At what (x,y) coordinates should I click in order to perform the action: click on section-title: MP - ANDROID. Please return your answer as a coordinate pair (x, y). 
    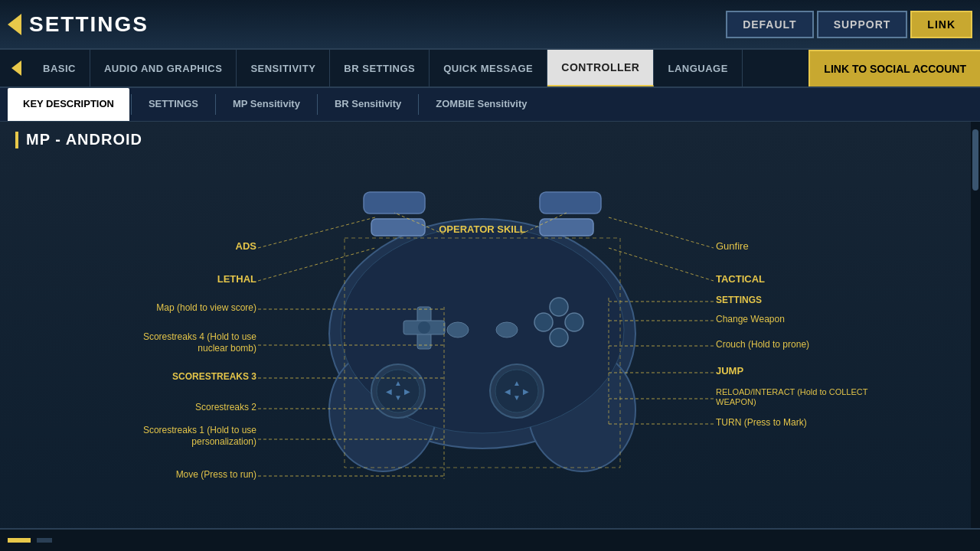
    Looking at the image, I should click on (490, 139).